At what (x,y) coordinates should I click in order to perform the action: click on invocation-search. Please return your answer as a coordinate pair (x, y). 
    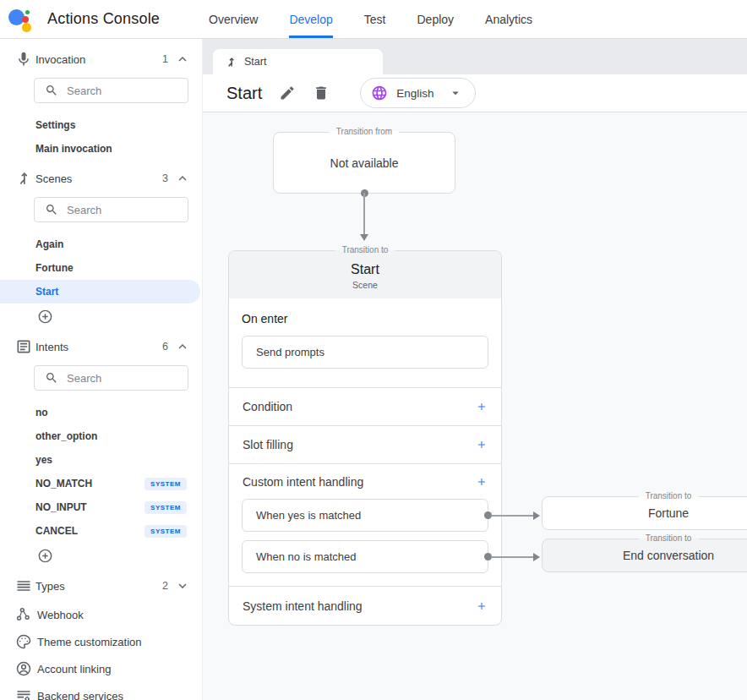
    Looking at the image, I should click on (112, 90).